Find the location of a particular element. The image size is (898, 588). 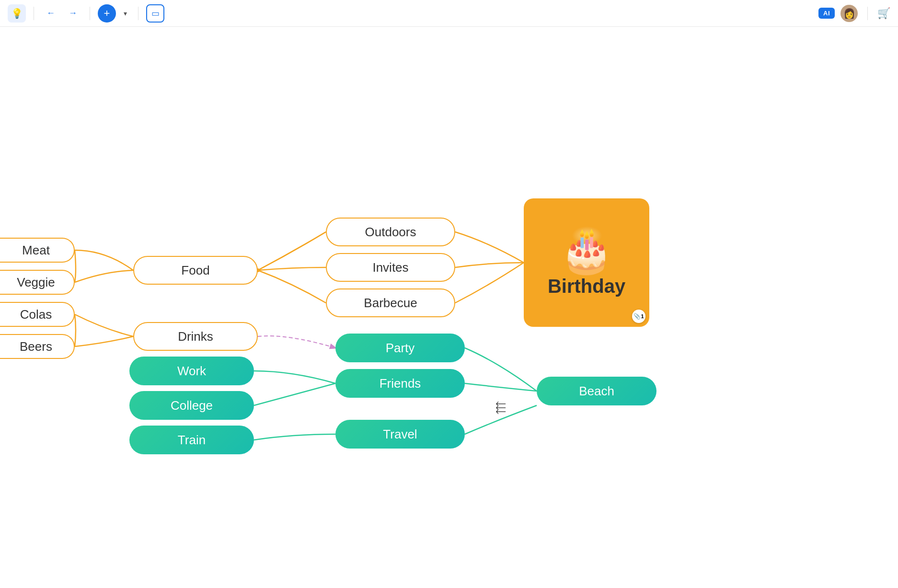

drinks-node: Drinks is located at coordinates (196, 336).